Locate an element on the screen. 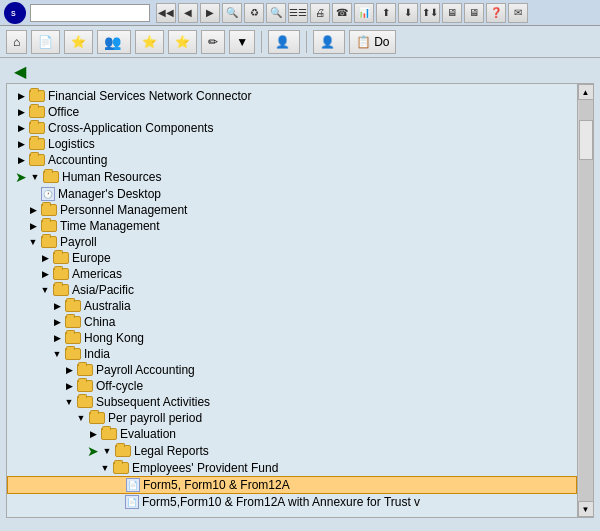  search-icon: 🔍 is located at coordinates (232, 13).